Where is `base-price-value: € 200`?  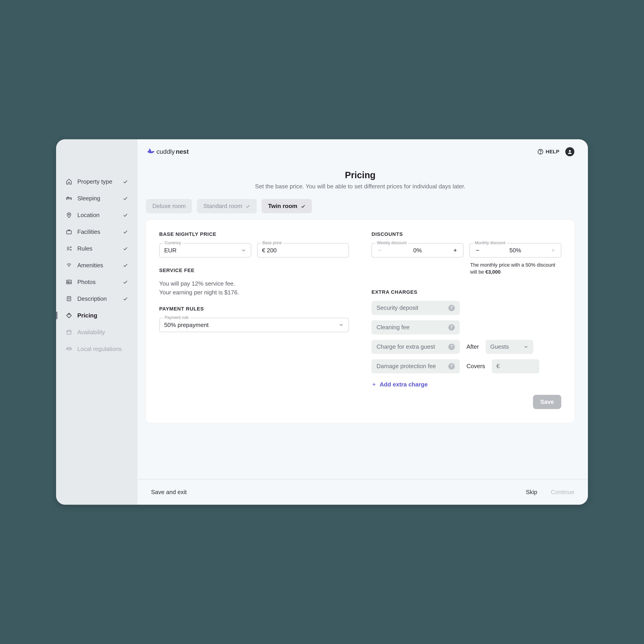
base-price-value: € 200 is located at coordinates (269, 251).